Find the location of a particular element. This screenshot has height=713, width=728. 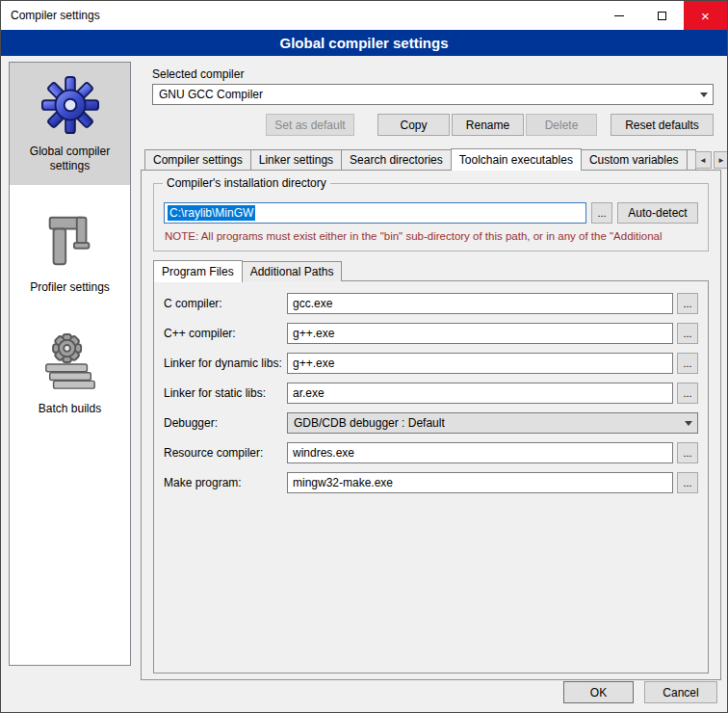

tab-search-directories: Search directories is located at coordinates (397, 160).